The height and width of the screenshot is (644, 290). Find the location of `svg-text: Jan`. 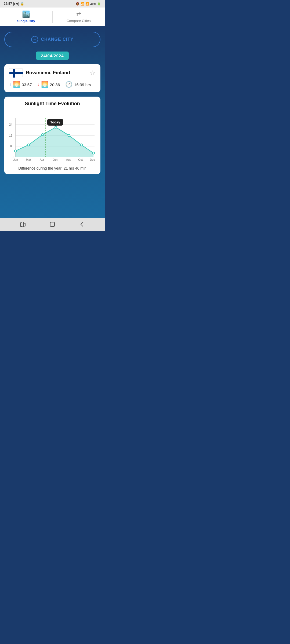

svg-text: Jan is located at coordinates (16, 160).